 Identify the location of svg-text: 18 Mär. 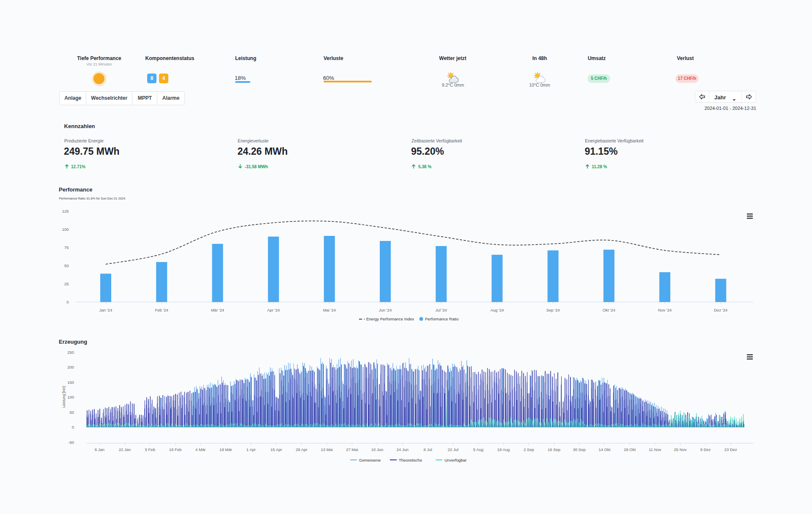
(226, 450).